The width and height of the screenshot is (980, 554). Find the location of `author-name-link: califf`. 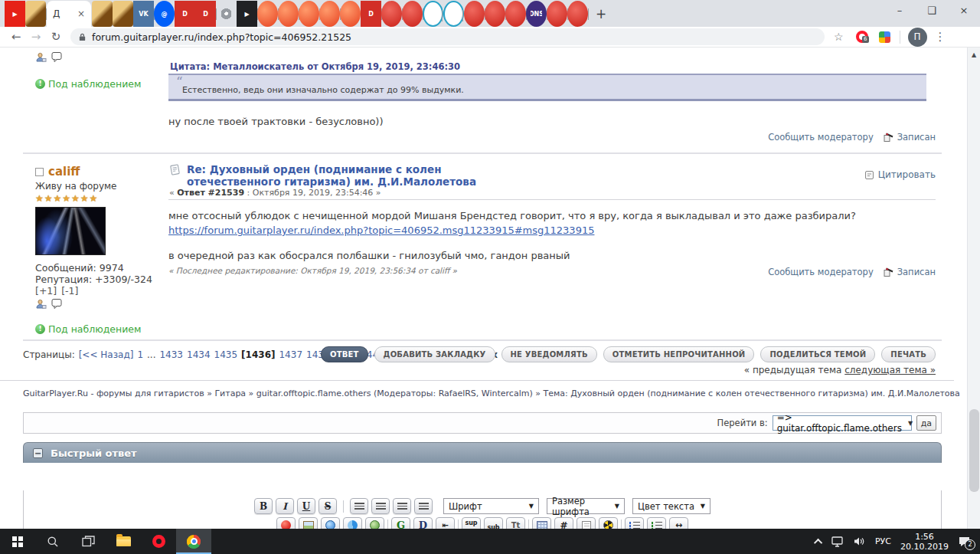

author-name-link: califf is located at coordinates (64, 172).